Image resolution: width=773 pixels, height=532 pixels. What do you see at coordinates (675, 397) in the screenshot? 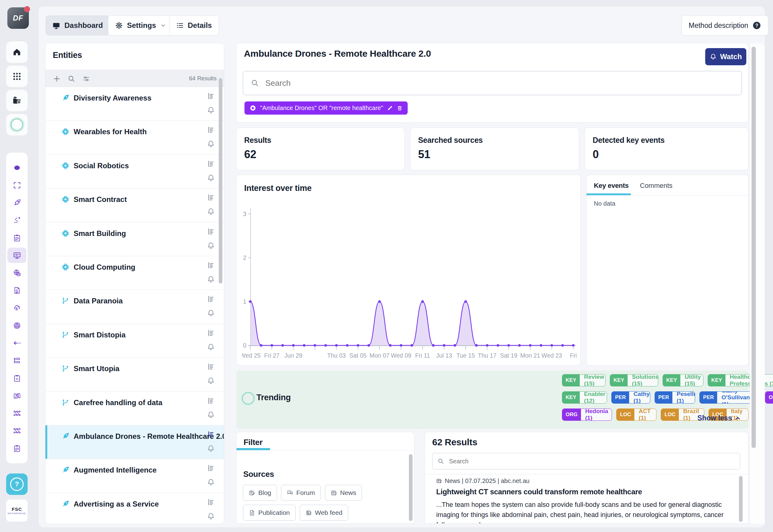
I see `trending-tag: PER Peselli (1)` at bounding box center [675, 397].